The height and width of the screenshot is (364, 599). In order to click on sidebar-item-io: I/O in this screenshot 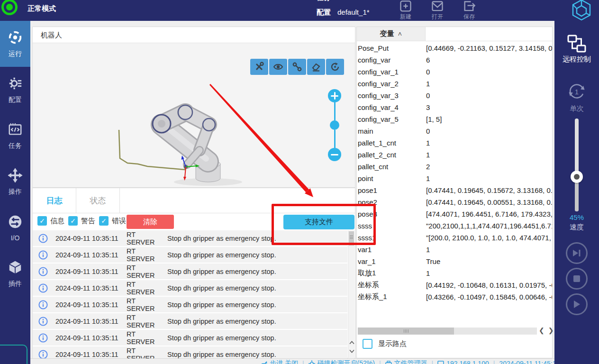, I will do `click(15, 228)`.